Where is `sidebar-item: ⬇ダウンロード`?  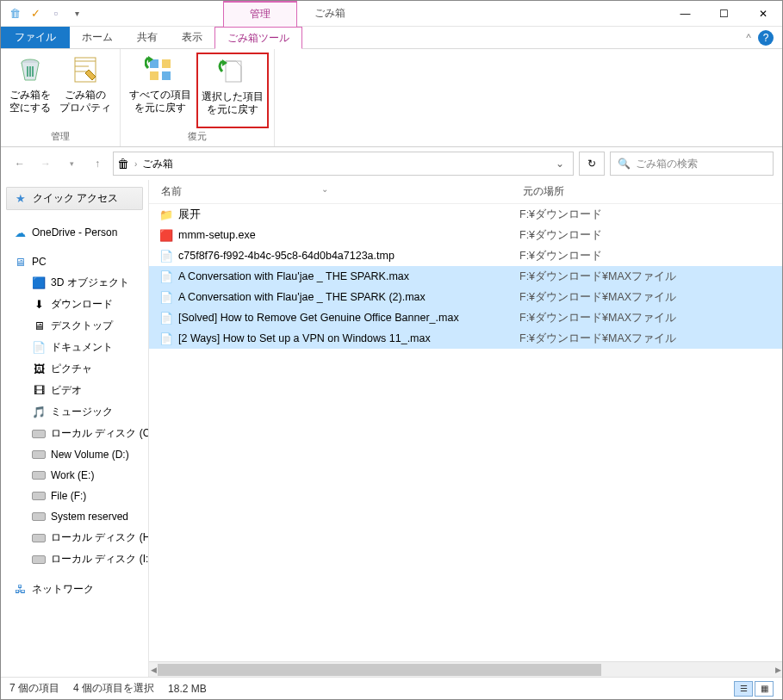
sidebar-item: ⬇ダウンロード is located at coordinates (74, 305).